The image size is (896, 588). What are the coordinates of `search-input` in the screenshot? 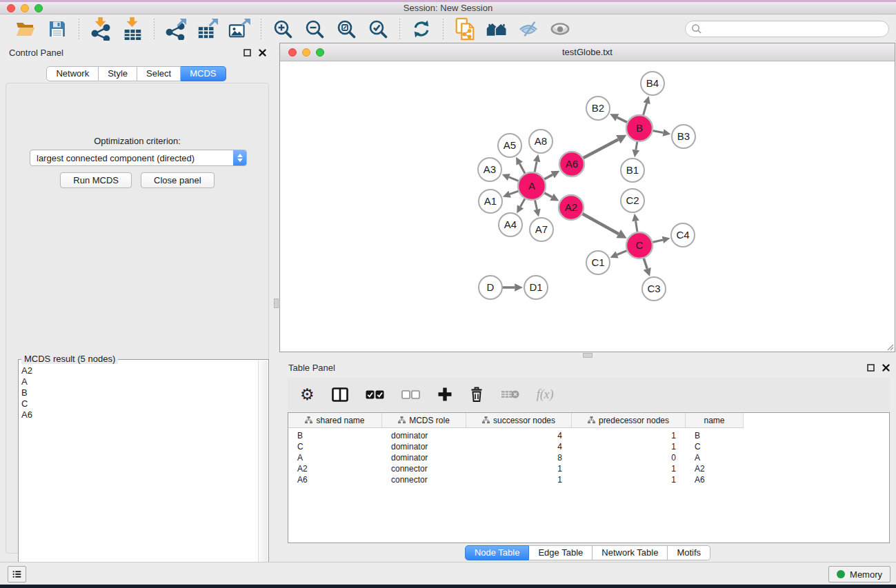 It's located at (795, 29).